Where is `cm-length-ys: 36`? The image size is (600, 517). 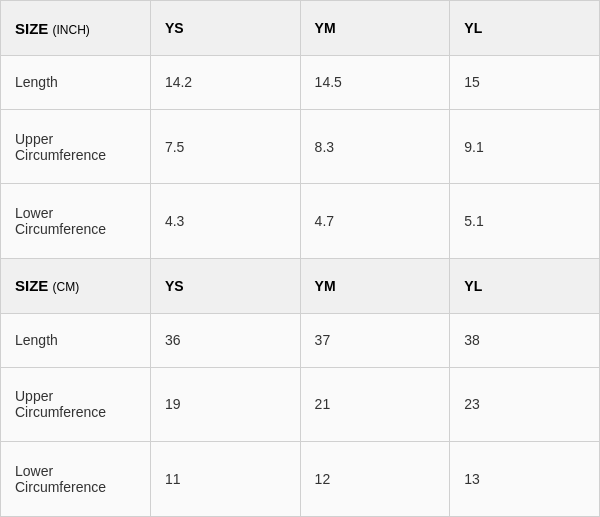 cm-length-ys: 36 is located at coordinates (225, 340).